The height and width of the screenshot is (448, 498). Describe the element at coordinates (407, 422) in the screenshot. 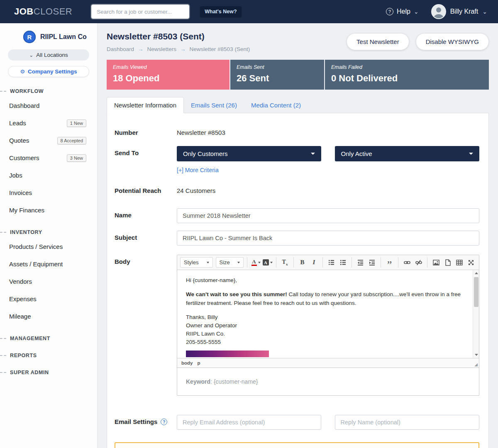

I see `reply-name-input` at that location.